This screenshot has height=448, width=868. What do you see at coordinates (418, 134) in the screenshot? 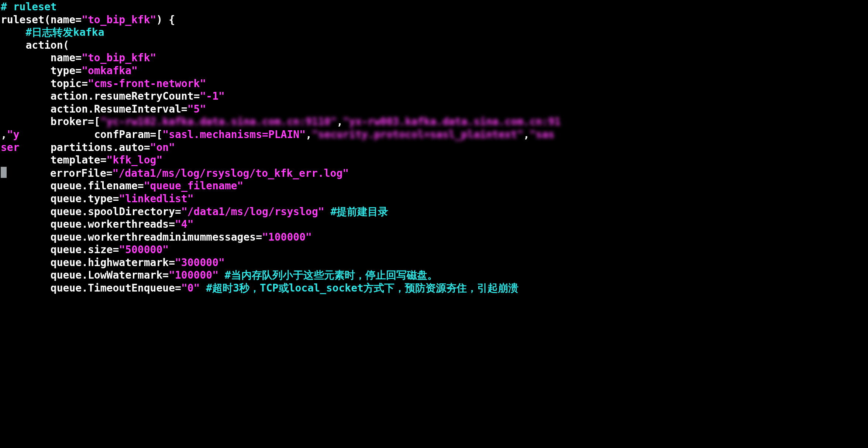
I see `redacted-string: "security.protocol=sasl_plaintext"` at bounding box center [418, 134].